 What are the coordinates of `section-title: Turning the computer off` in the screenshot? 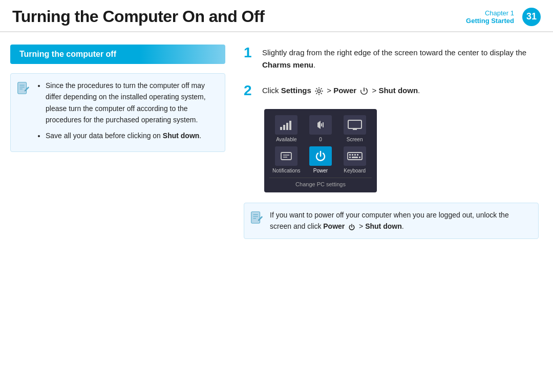 It's located at (68, 54).